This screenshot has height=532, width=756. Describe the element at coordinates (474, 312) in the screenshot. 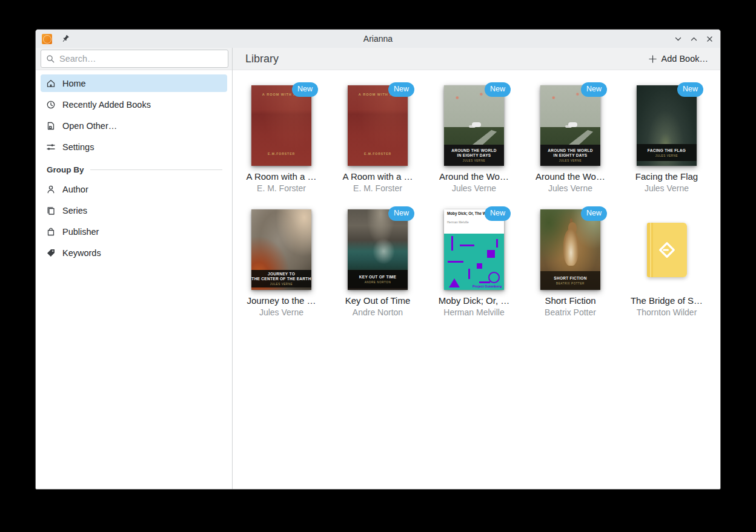

I see `book-author: Herman Melville` at that location.